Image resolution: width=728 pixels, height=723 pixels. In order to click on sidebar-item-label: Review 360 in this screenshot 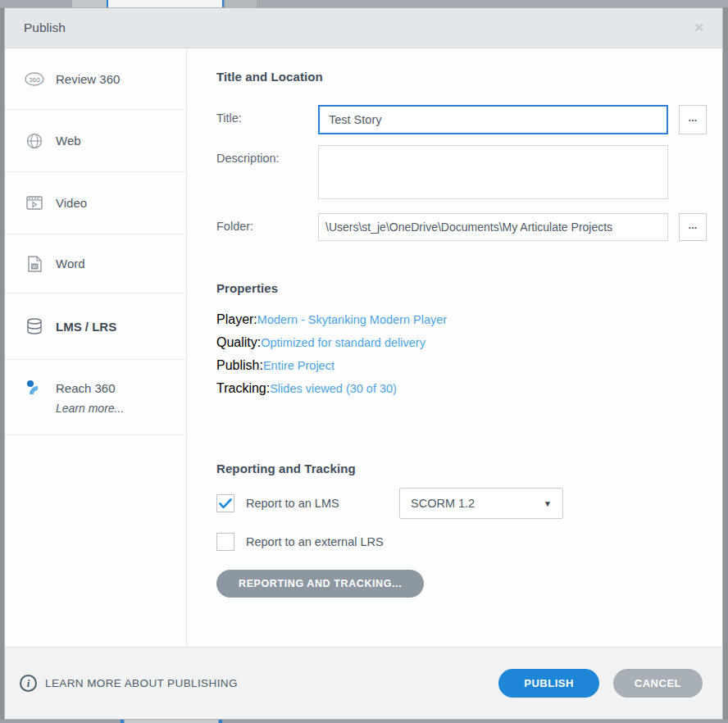, I will do `click(88, 79)`.